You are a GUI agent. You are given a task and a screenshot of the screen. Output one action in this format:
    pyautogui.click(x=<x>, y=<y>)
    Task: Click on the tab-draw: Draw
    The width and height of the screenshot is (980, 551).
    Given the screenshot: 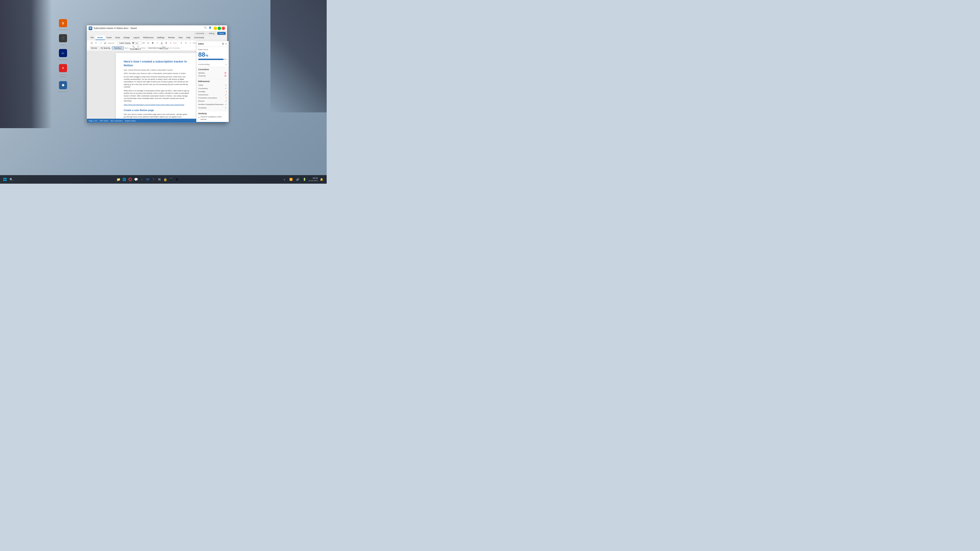 What is the action you would take?
    pyautogui.click(x=118, y=38)
    